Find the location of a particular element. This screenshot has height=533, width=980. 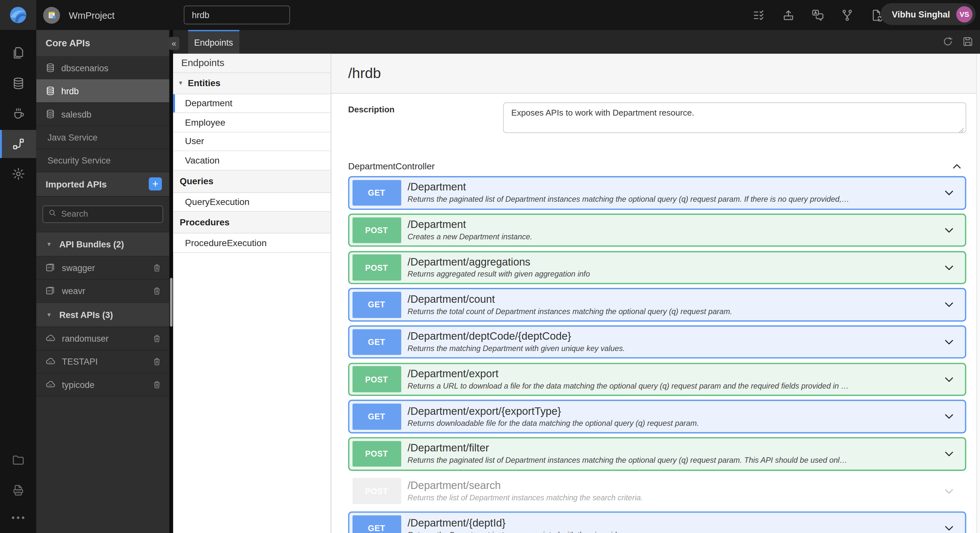

query-item-queryexecution: QueryExecution is located at coordinates (252, 202).